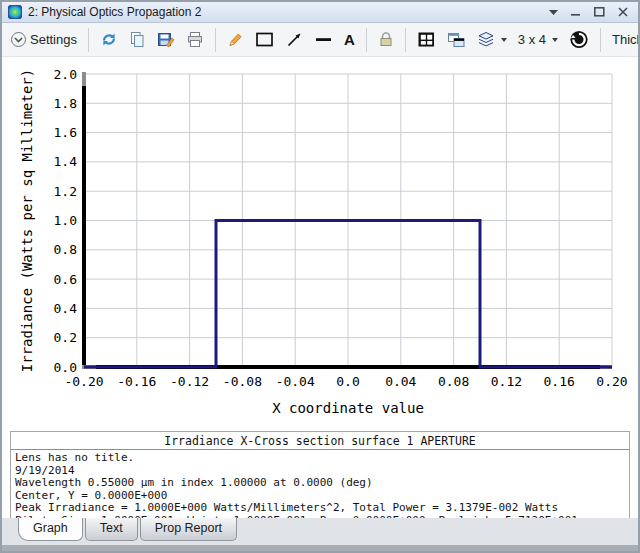 Image resolution: width=640 pixels, height=553 pixels. What do you see at coordinates (66, 132) in the screenshot?
I see `svg-text: 1.6` at bounding box center [66, 132].